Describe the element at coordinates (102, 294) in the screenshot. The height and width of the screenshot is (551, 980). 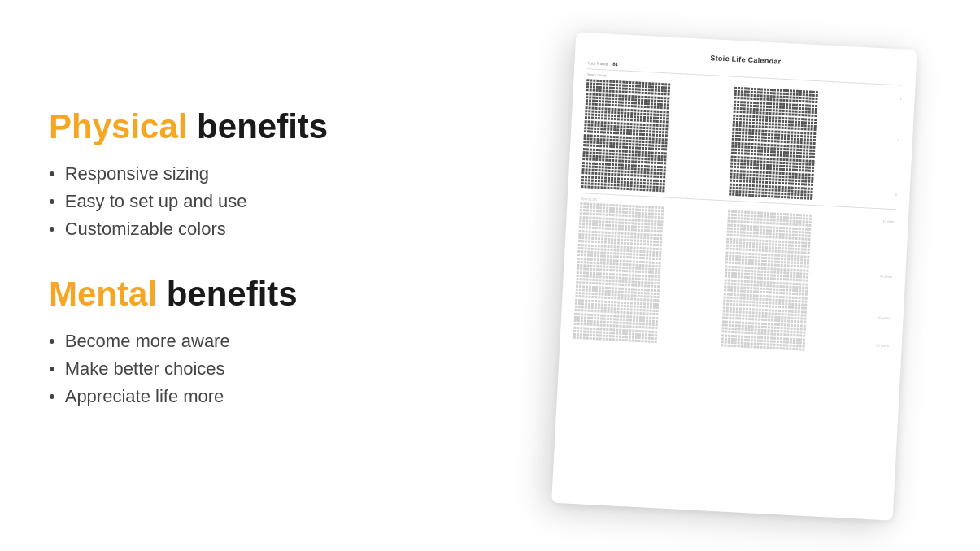
I see `mental-highlight: Mental` at that location.